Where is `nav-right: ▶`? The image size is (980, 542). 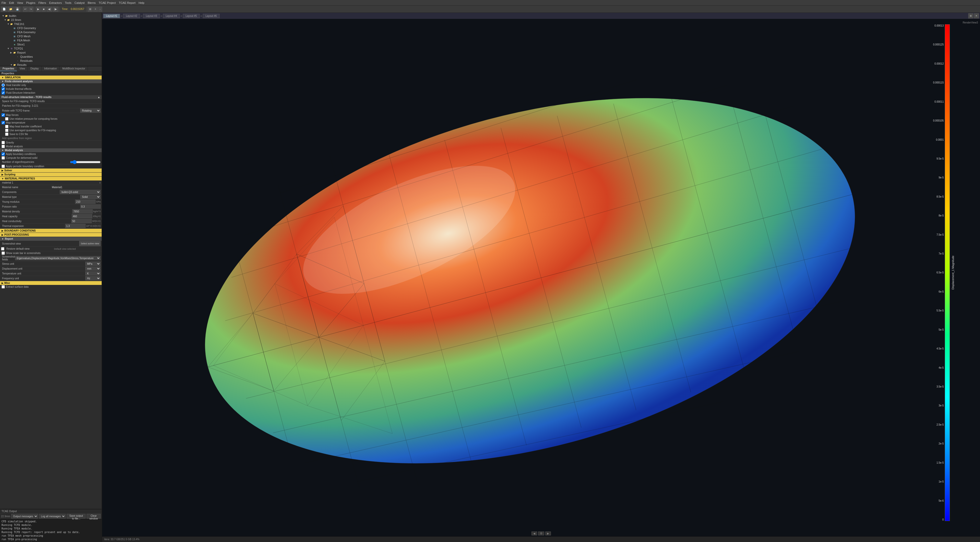
nav-right: ▶ is located at coordinates (548, 533).